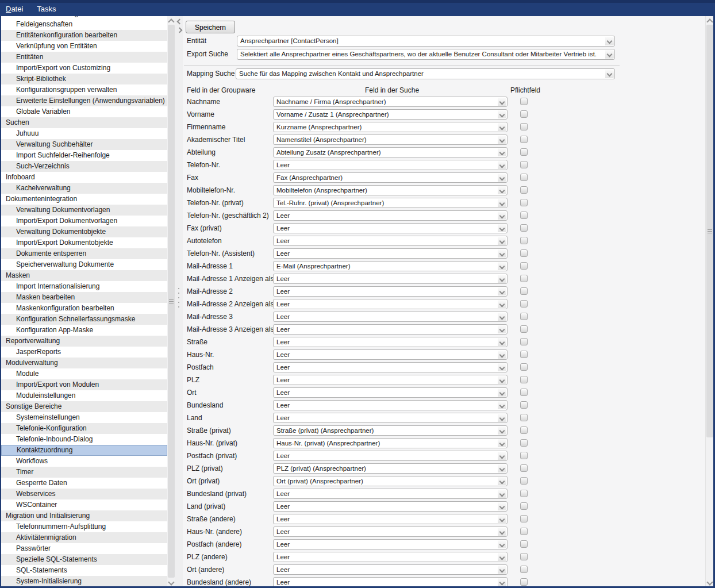  I want to click on sidebar-item-migration-und-initialisierung: Migration und Initialisierung, so click(84, 516).